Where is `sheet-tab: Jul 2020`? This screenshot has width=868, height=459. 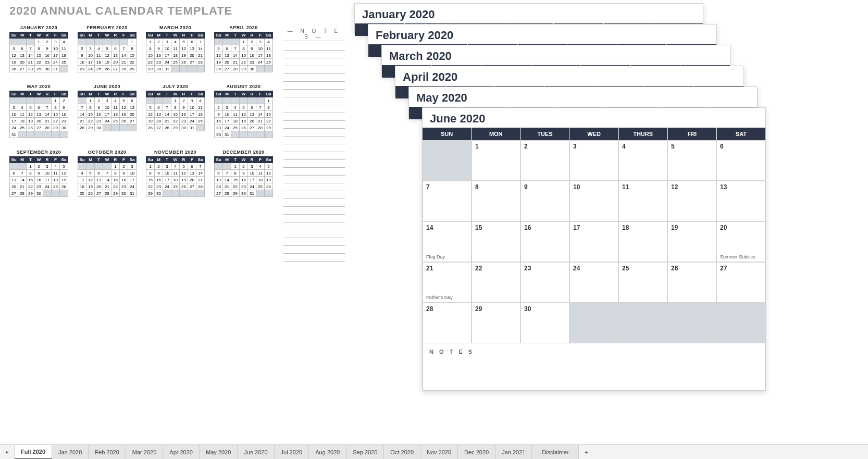
sheet-tab: Jul 2020 is located at coordinates (292, 452).